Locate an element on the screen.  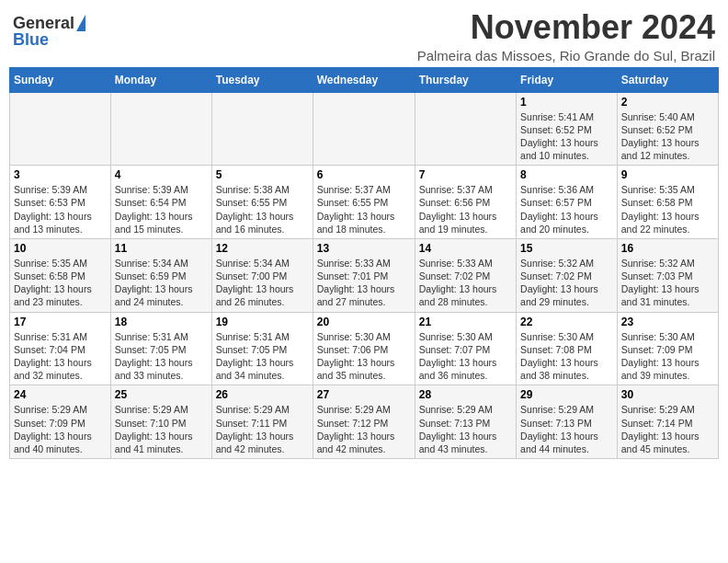
calendar-day-header: Saturday is located at coordinates (667, 79).